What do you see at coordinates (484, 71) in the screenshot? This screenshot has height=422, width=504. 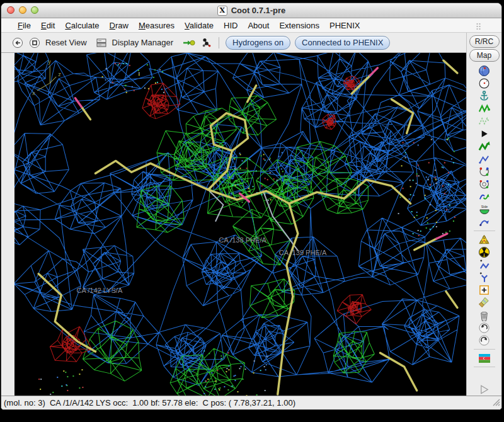 I see `globe-icon` at bounding box center [484, 71].